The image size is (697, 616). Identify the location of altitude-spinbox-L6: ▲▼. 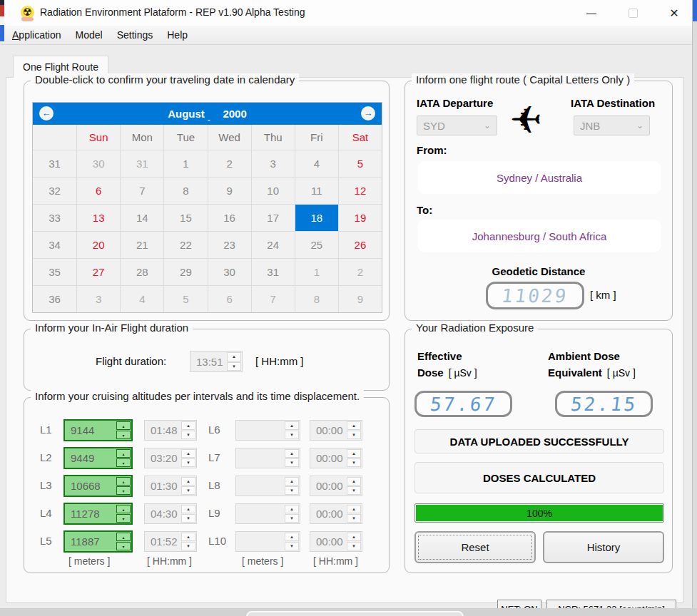
(268, 431).